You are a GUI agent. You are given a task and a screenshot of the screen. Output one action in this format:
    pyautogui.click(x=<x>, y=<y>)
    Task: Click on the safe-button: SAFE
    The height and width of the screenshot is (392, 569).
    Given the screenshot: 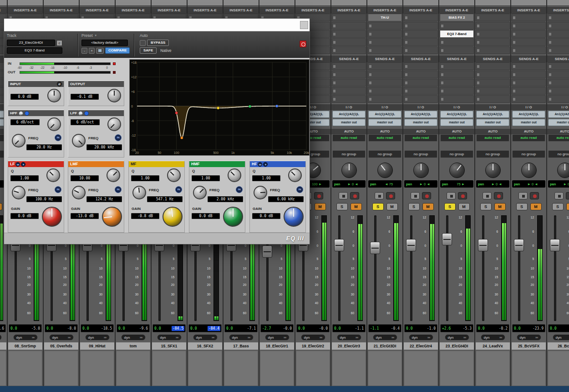 What is the action you would take?
    pyautogui.click(x=148, y=51)
    